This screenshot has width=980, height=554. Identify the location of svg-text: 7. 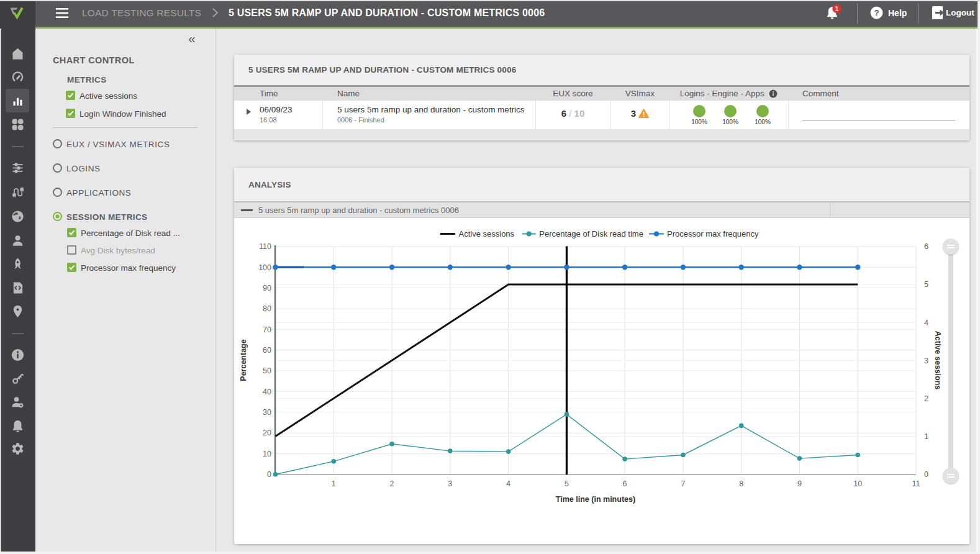
(683, 484).